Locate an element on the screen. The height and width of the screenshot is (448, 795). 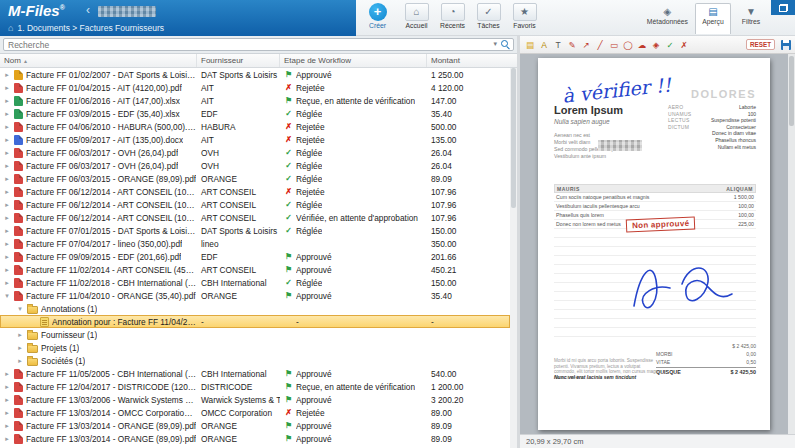
rectangle-icon: ▭ is located at coordinates (614, 45).